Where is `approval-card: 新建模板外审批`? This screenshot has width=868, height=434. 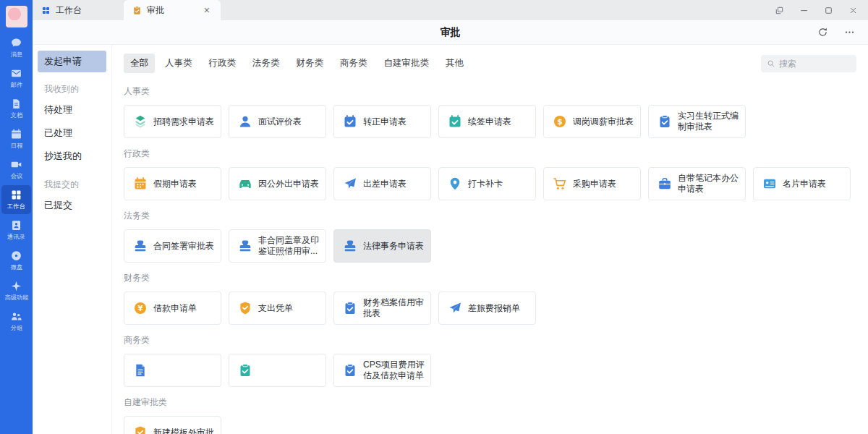 approval-card: 新建模板外审批 is located at coordinates (172, 425).